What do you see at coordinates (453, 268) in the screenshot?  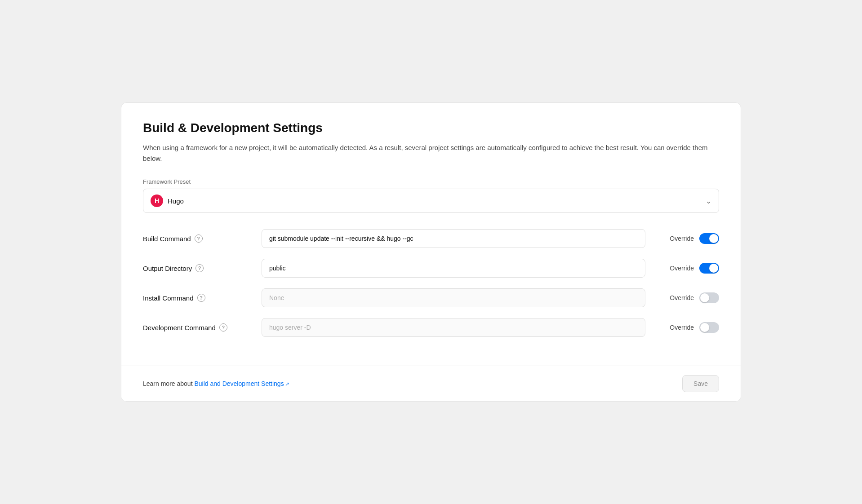 I see `input-col-output-directory` at bounding box center [453, 268].